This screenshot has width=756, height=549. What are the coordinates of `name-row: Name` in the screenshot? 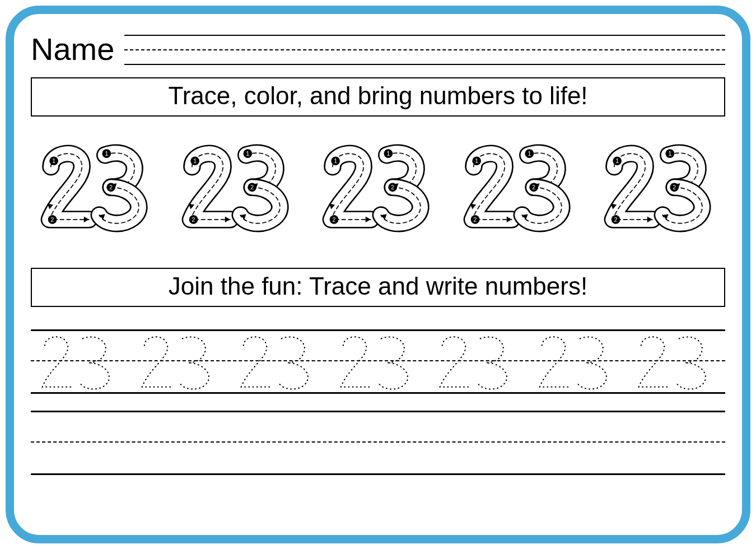 It's located at (378, 49).